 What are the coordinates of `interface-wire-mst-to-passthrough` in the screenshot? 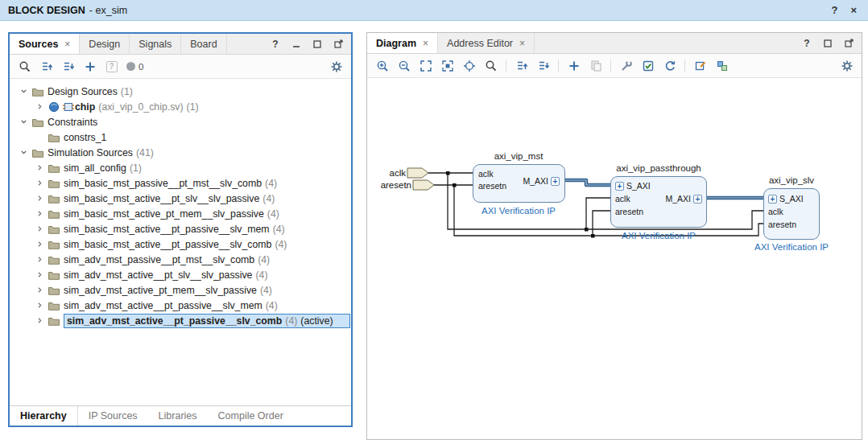 It's located at (588, 183).